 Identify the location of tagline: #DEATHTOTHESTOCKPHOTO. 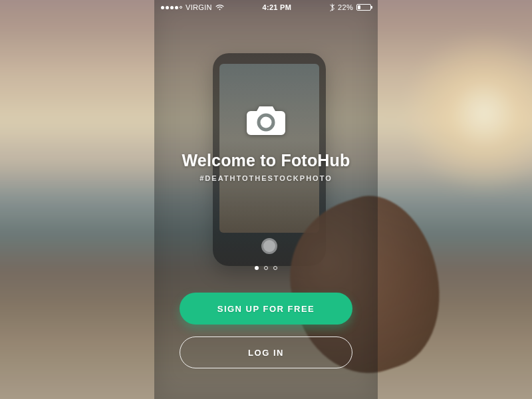
(266, 178).